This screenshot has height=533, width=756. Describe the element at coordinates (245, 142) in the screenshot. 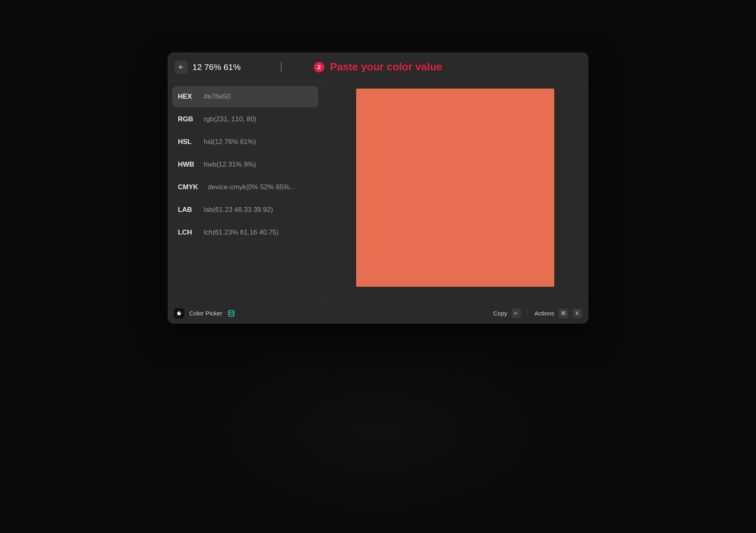

I see `format-row-hsl: HSL hsl(12 76% 61%)` at that location.